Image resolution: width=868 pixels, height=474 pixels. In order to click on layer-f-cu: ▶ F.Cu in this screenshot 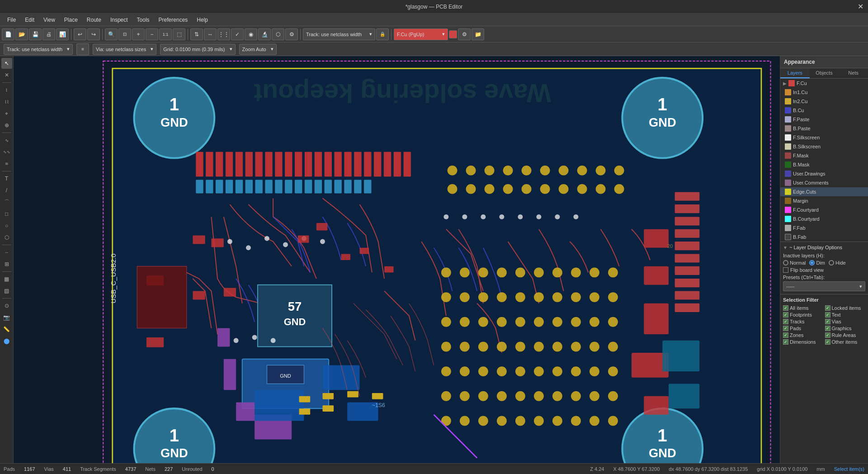, I will do `click(824, 83)`.